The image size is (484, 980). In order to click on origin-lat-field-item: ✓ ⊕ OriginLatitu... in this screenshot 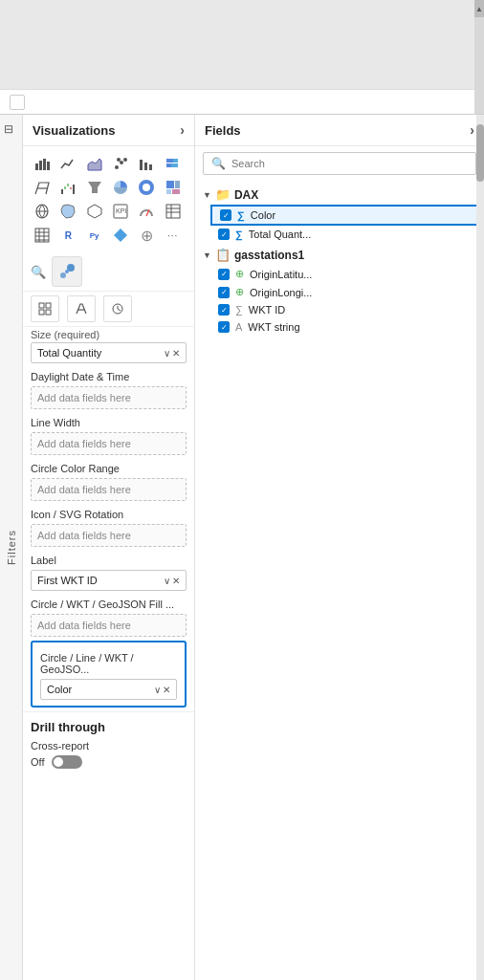, I will do `click(347, 273)`.